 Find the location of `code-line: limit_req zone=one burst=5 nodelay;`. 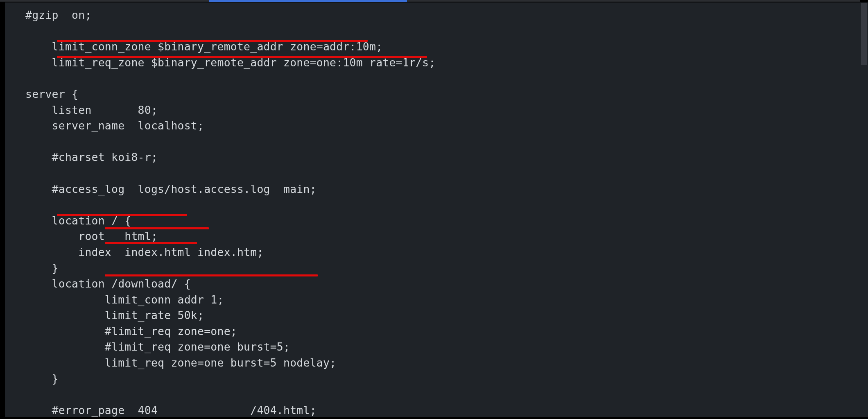

code-line: limit_req zone=one burst=5 nodelay; is located at coordinates (181, 363).